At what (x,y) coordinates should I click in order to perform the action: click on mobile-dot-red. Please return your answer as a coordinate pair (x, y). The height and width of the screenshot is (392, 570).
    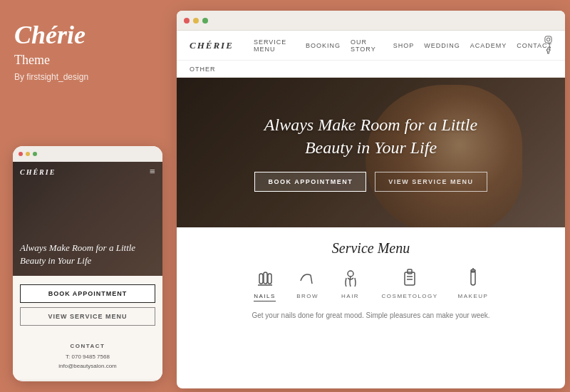
    Looking at the image, I should click on (21, 154).